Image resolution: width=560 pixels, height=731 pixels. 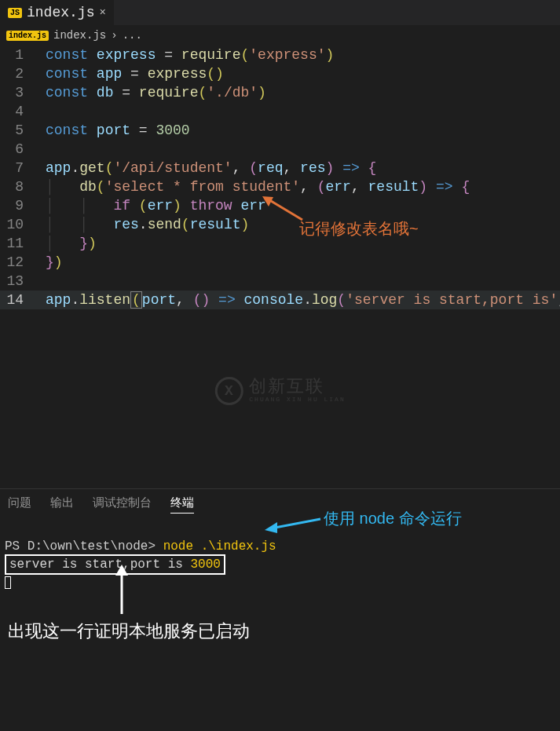 I want to click on logo-icon: X, so click(x=229, y=391).